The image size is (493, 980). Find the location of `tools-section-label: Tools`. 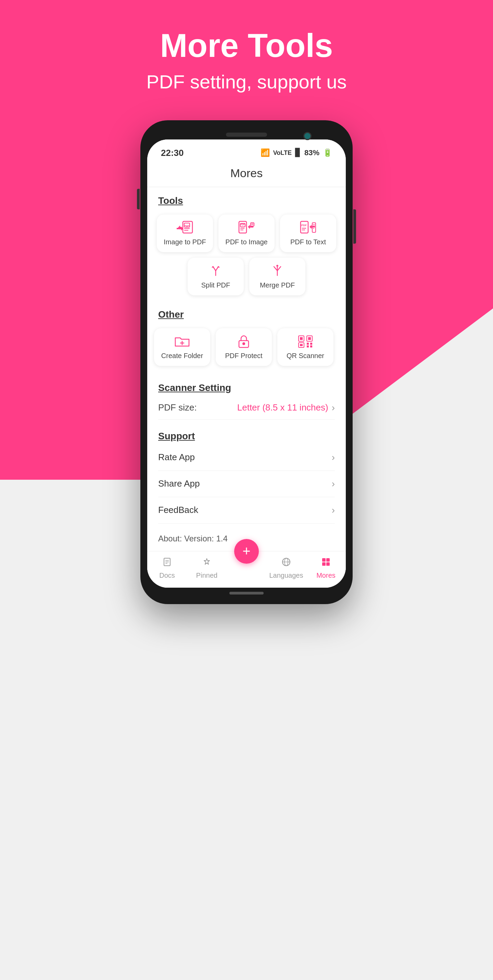

tools-section-label: Tools is located at coordinates (246, 198).